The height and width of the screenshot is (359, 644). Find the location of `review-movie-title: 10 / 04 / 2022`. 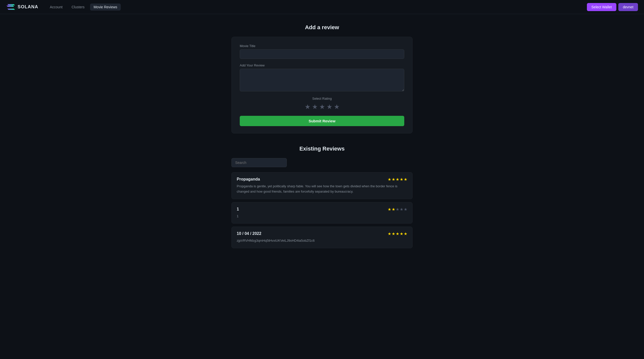

review-movie-title: 10 / 04 / 2022 is located at coordinates (249, 234).